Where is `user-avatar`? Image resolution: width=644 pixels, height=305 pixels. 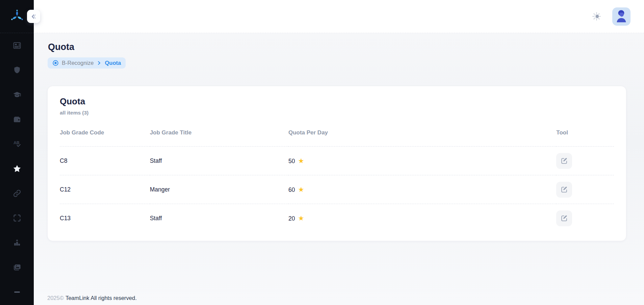
user-avatar is located at coordinates (621, 17).